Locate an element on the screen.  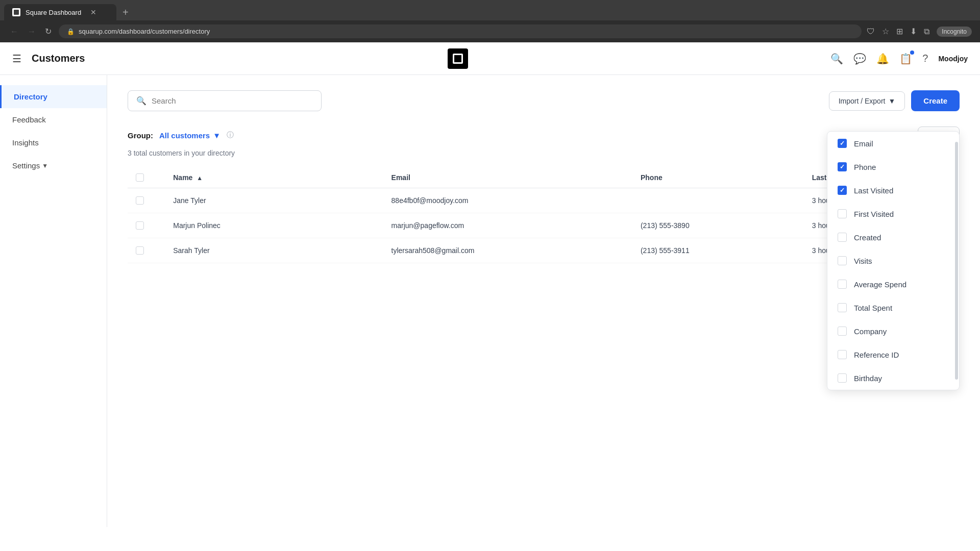
column-picker-item: Reference ID is located at coordinates (893, 355).